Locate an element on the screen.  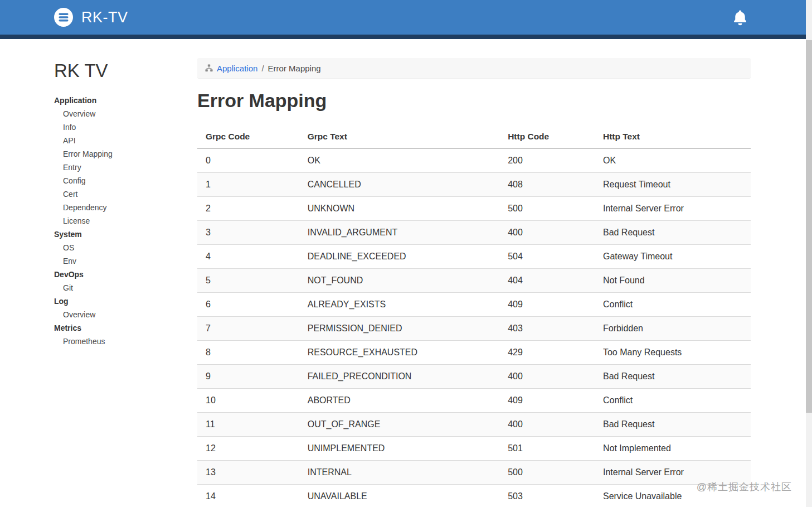
topbar-accent-strip is located at coordinates (406, 37).